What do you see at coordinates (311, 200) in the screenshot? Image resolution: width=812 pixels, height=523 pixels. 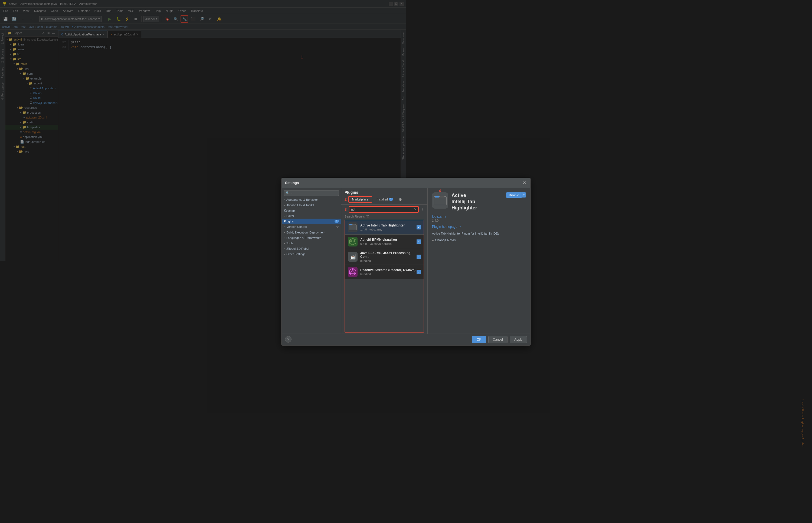 I see `nav-item-appearance: ▸ Appearance & Behavior` at bounding box center [311, 200].